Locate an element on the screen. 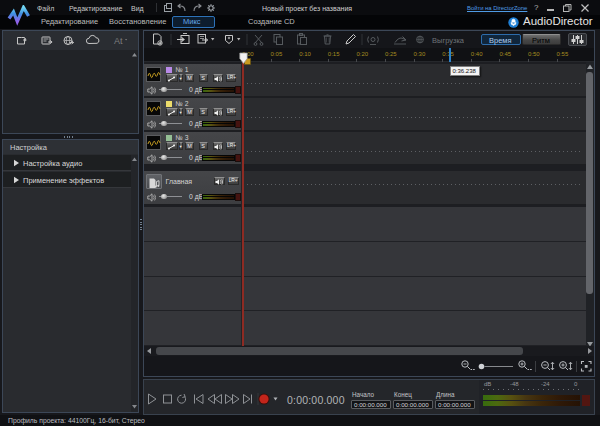 The width and height of the screenshot is (600, 426). svg-text: Выгрузка is located at coordinates (448, 40).